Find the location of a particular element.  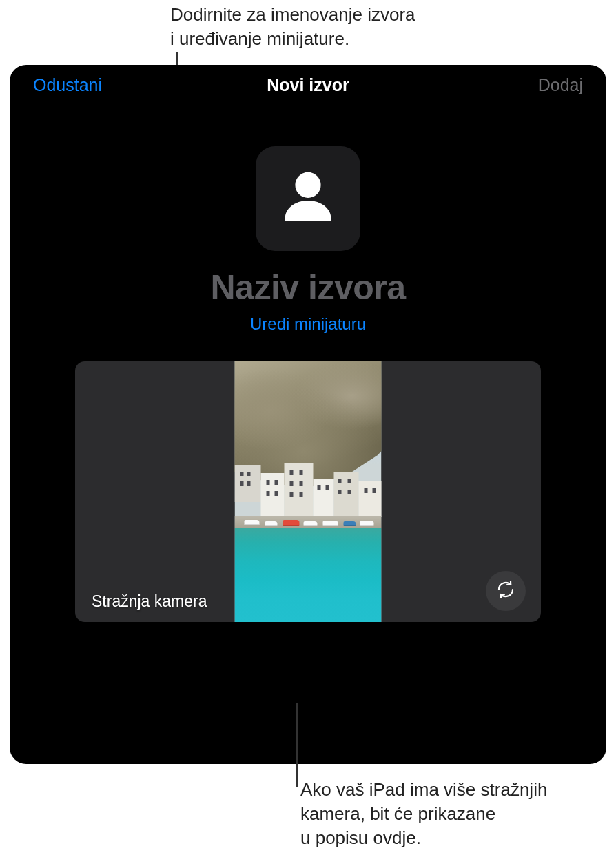

callout-leader-line is located at coordinates (297, 745).